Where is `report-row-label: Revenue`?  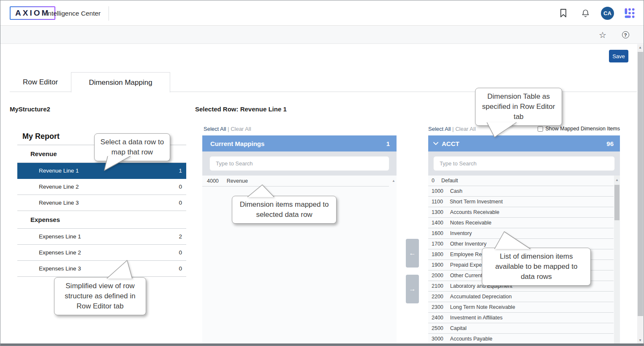
report-row-label: Revenue is located at coordinates (44, 154).